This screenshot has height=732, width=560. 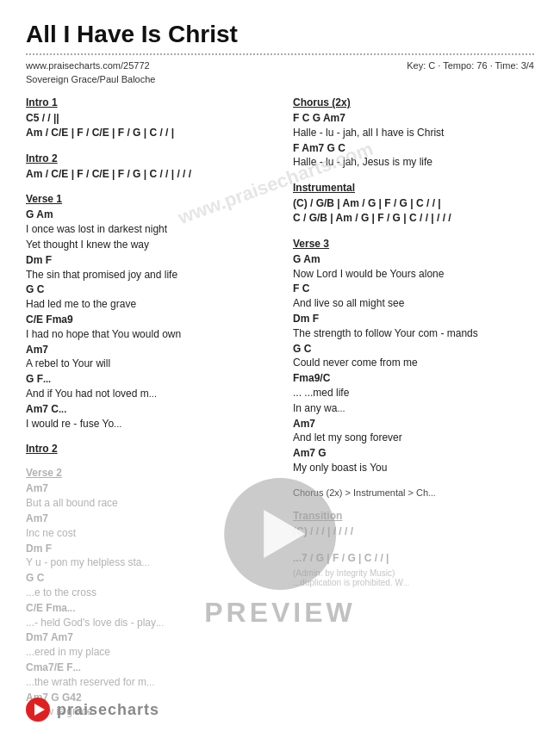 I want to click on v1-l8: I would re - fuse Yo..., so click(x=146, y=424).